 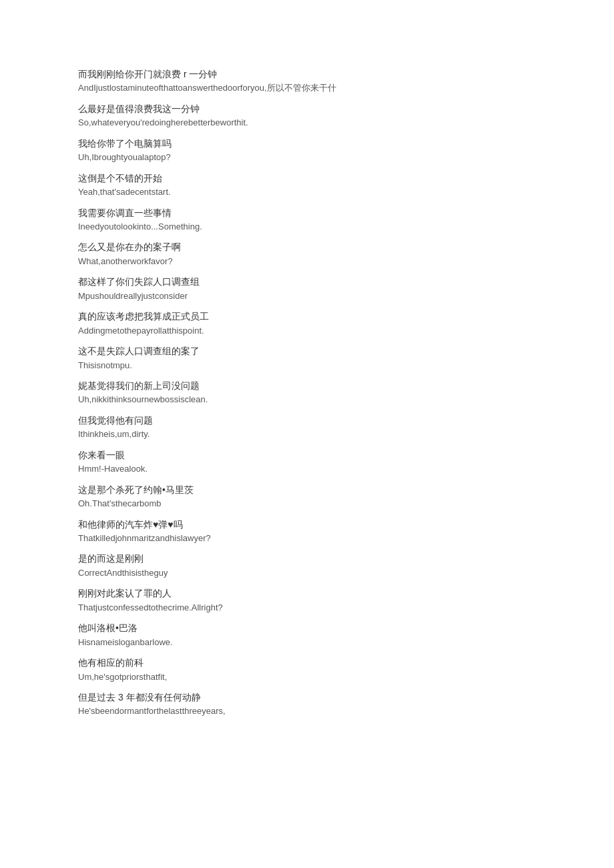 What do you see at coordinates (307, 115) in the screenshot?
I see `line-2: 么最好是值得浪费我这一分钟 So,whateveryou'redoinghere…` at bounding box center [307, 115].